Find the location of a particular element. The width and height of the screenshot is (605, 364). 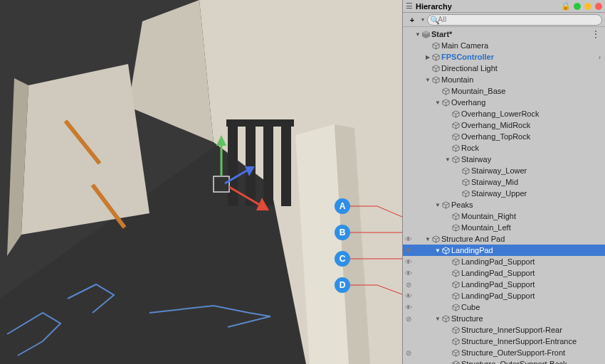

hierarchy-row: Structurre_OuterSupport-Back is located at coordinates (504, 361).